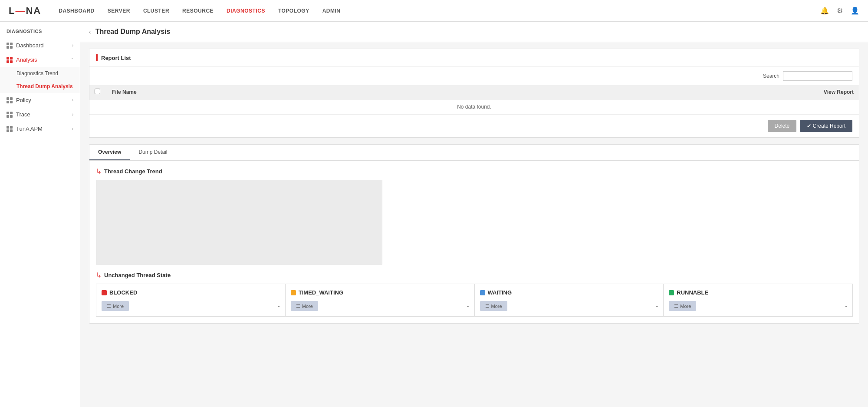  I want to click on sidebar-sub-analysis: Diagnostics Trend Thread Dump Analysis, so click(40, 80).